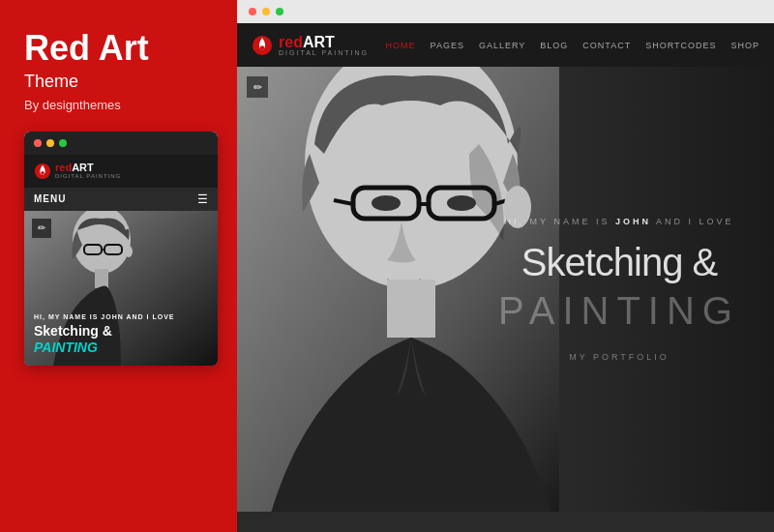  Describe the element at coordinates (74, 331) in the screenshot. I see `mobile-heading1: Sketching &` at that location.